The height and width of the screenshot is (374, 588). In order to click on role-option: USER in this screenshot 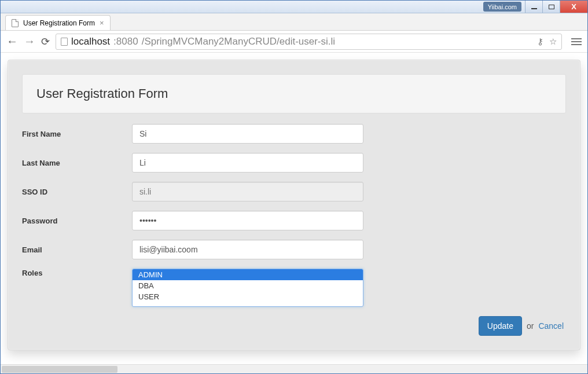, I will do `click(248, 296)`.